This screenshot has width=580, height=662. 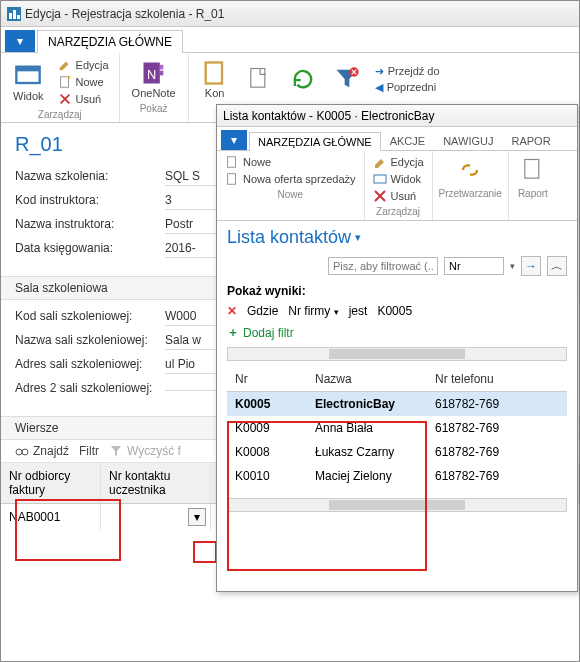 What do you see at coordinates (90, 316) in the screenshot?
I see `kod-sali-label: Kod sali szkoleniowej:` at bounding box center [90, 316].